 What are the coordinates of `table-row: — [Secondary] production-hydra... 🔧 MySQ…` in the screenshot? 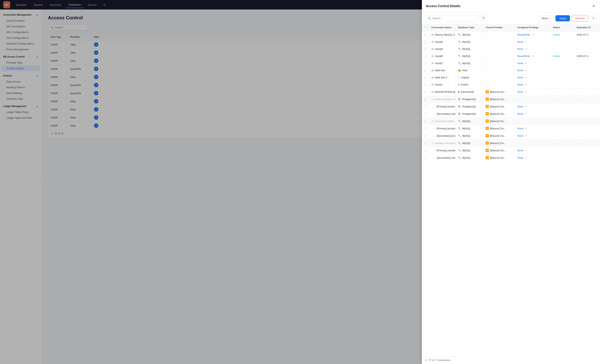 It's located at (511, 136).